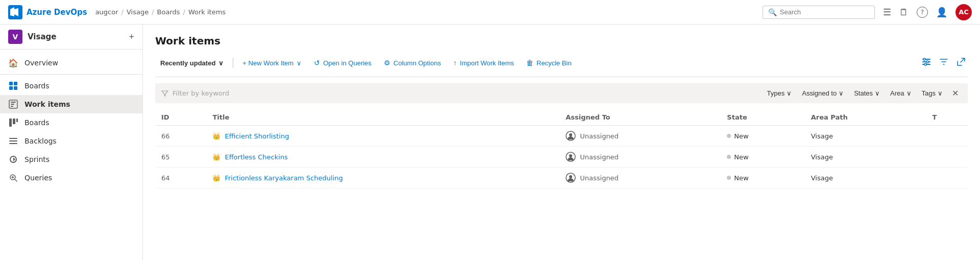 The width and height of the screenshot is (980, 260). What do you see at coordinates (484, 63) in the screenshot?
I see `import-work-items-button: ↑ Import Work Items` at bounding box center [484, 63].